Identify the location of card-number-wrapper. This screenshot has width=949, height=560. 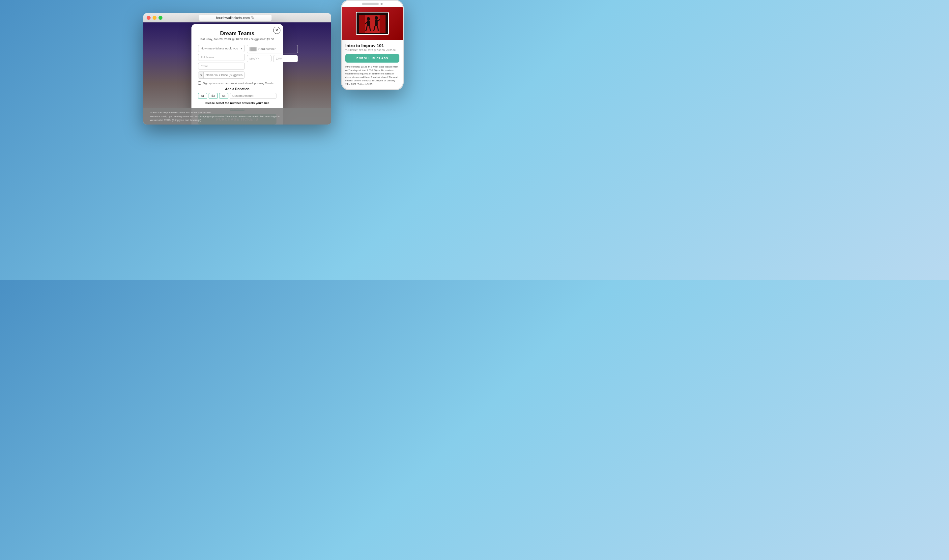
(273, 49).